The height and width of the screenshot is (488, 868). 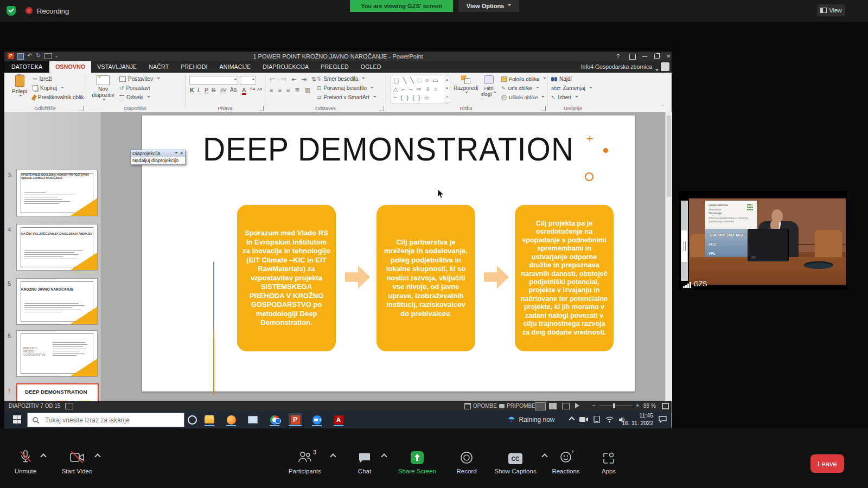 What do you see at coordinates (305, 457) in the screenshot?
I see `participants-icon` at bounding box center [305, 457].